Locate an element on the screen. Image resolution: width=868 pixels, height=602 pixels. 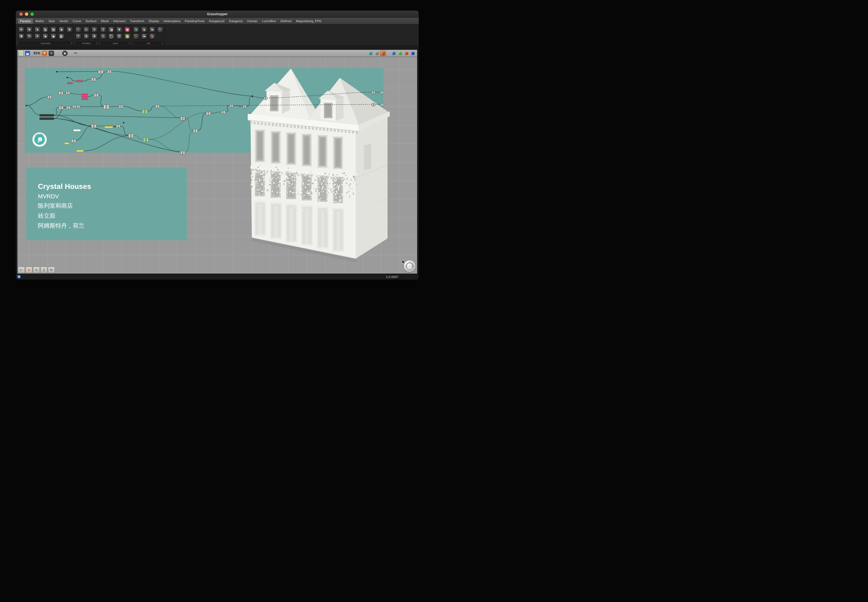
tree-icon: ♣ is located at coordinates (144, 30).